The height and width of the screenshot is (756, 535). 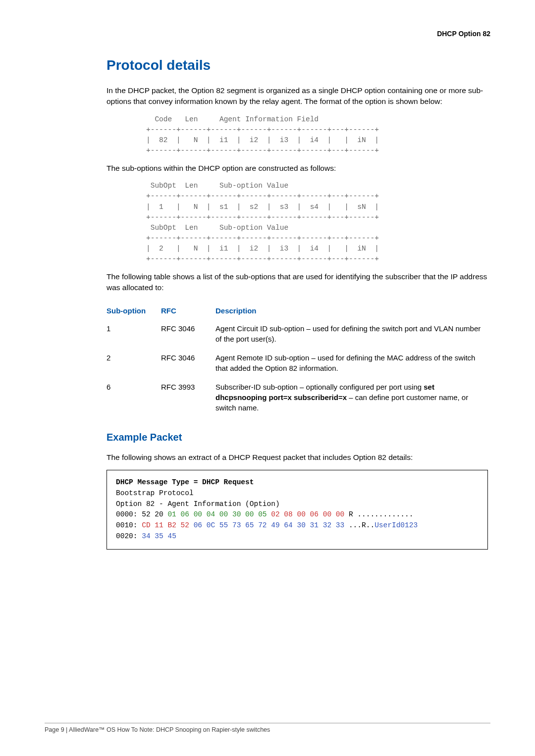 What do you see at coordinates (134, 335) in the screenshot?
I see `cell-suboption: 1` at bounding box center [134, 335].